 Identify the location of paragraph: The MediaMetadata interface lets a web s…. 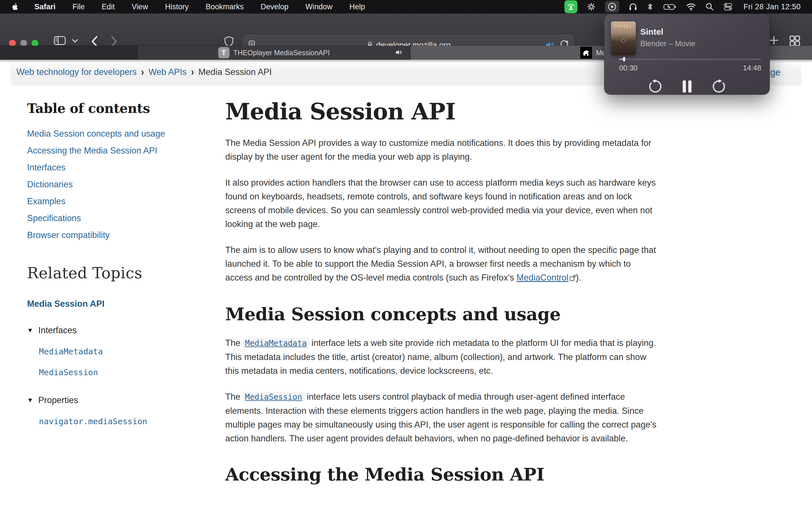
(441, 357).